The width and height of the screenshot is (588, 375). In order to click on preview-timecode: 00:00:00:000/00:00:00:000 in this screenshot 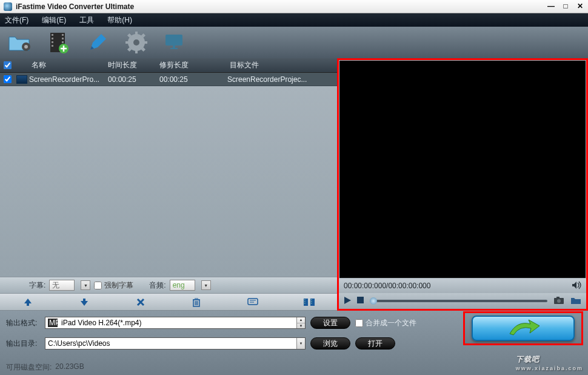, I will do `click(387, 286)`.